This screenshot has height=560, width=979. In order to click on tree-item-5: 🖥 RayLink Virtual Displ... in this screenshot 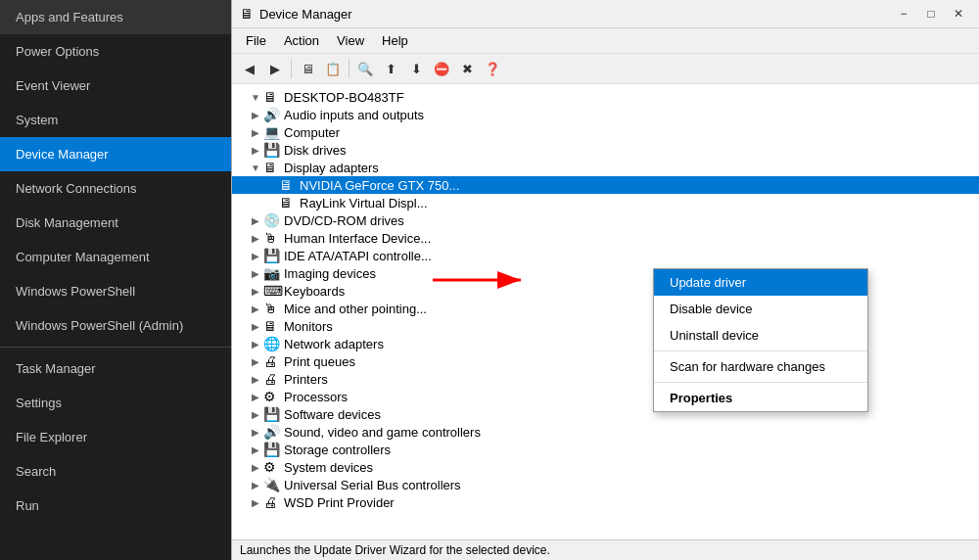, I will do `click(605, 203)`.